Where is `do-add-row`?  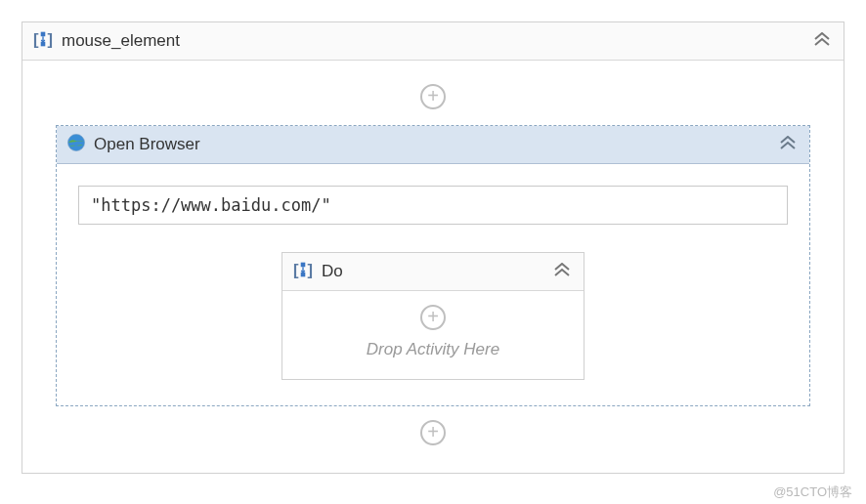
do-add-row is located at coordinates (433, 322).